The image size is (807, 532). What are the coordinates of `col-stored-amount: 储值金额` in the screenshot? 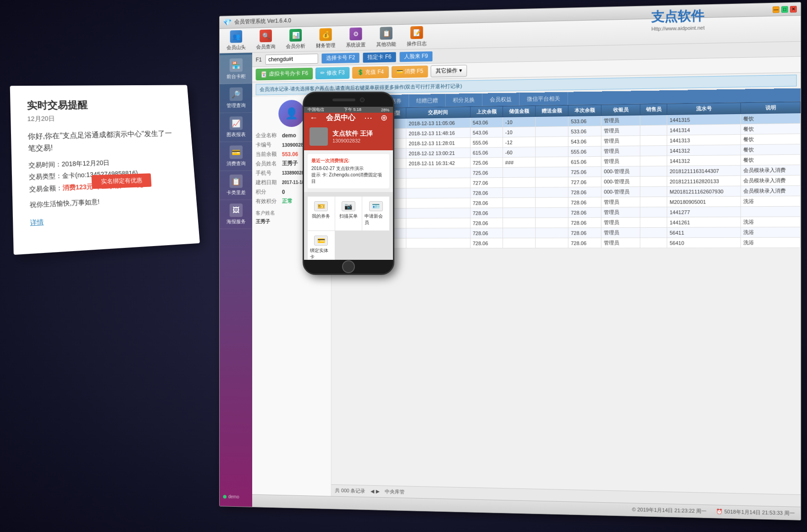 It's located at (519, 111).